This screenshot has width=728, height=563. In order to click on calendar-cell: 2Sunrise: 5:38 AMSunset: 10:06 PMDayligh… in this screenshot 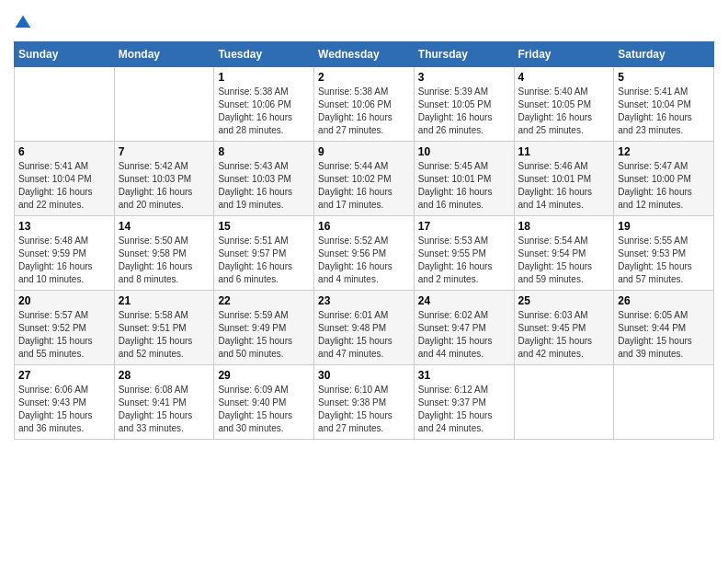, I will do `click(364, 105)`.